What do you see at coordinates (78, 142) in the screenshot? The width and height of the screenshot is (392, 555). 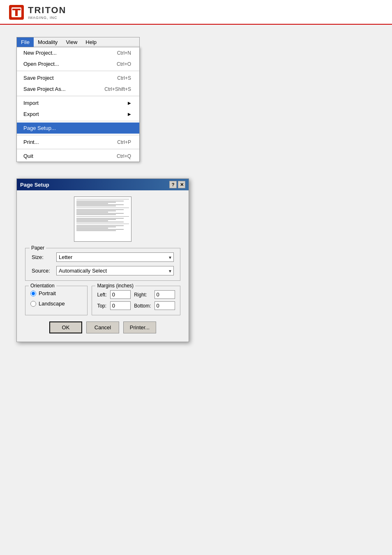 I see `menu-item-print: Print... Ctrl+P` at bounding box center [78, 142].